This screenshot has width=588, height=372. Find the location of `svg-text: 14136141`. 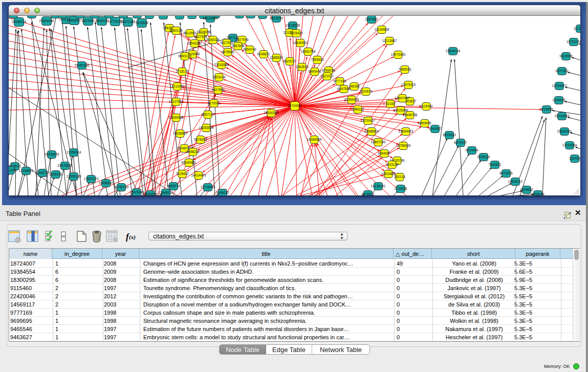

svg-text: 14136141 is located at coordinates (379, 186).